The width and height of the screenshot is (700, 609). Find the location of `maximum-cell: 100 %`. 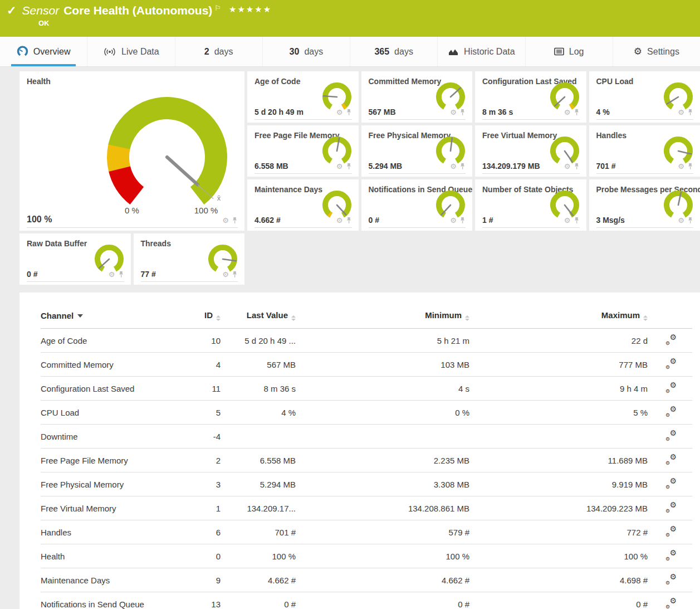

maximum-cell: 100 % is located at coordinates (559, 556).